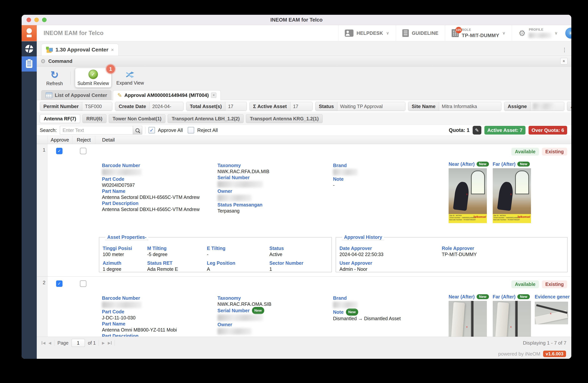  What do you see at coordinates (548, 130) in the screenshot?
I see `over-quota-badge: Over Quota: 6` at bounding box center [548, 130].